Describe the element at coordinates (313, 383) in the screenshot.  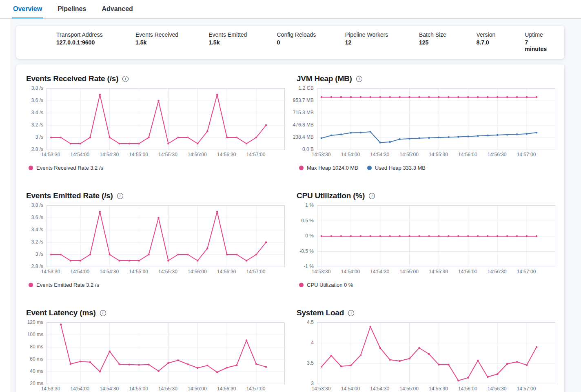
I see `y-tick-label: 3` at that location.